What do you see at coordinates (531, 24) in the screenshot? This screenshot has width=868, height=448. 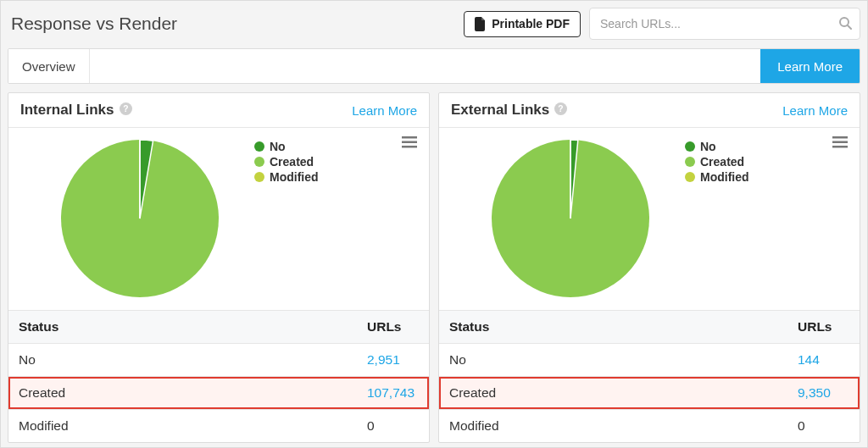 I see `printable-pdf-label: Printable PDF` at bounding box center [531, 24].